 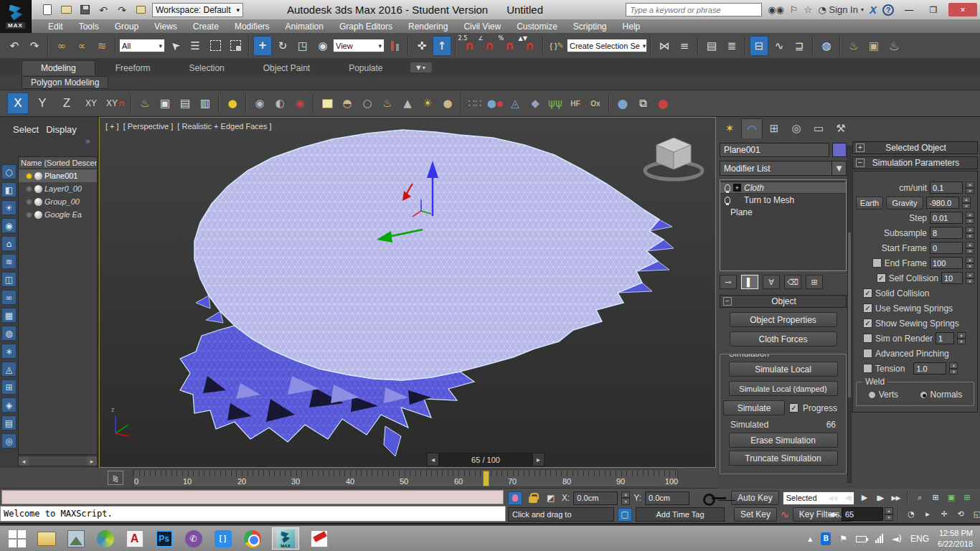 What do you see at coordinates (47, 10) in the screenshot?
I see `new-scene-button` at bounding box center [47, 10].